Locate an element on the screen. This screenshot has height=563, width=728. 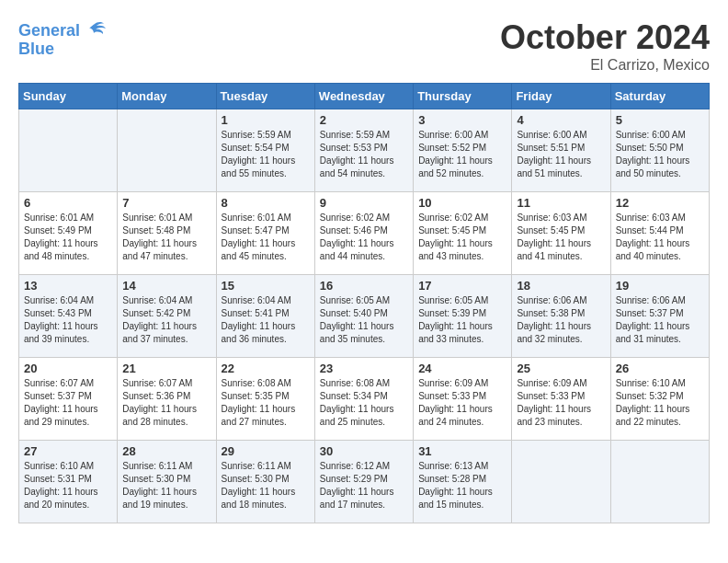
day-info: Sunrise: 6:00 AM Sunset: 5:51 PM Dayligh… is located at coordinates (561, 155).